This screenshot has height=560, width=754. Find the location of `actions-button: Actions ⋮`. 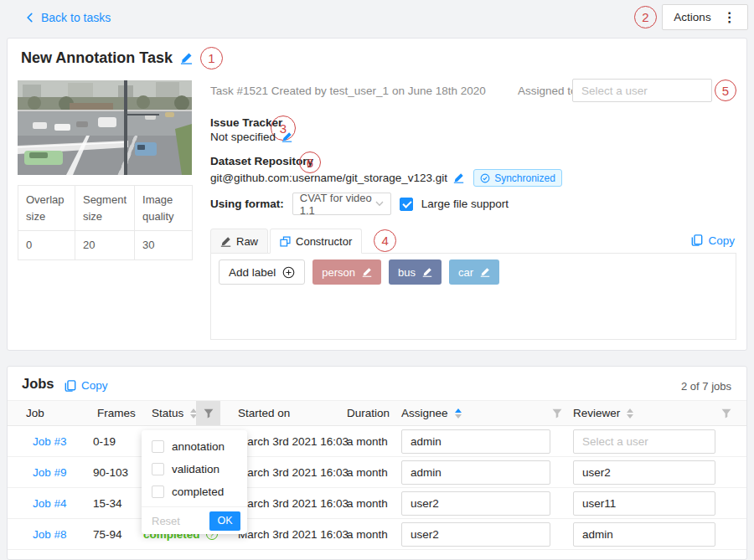

actions-button: Actions ⋮ is located at coordinates (705, 17).